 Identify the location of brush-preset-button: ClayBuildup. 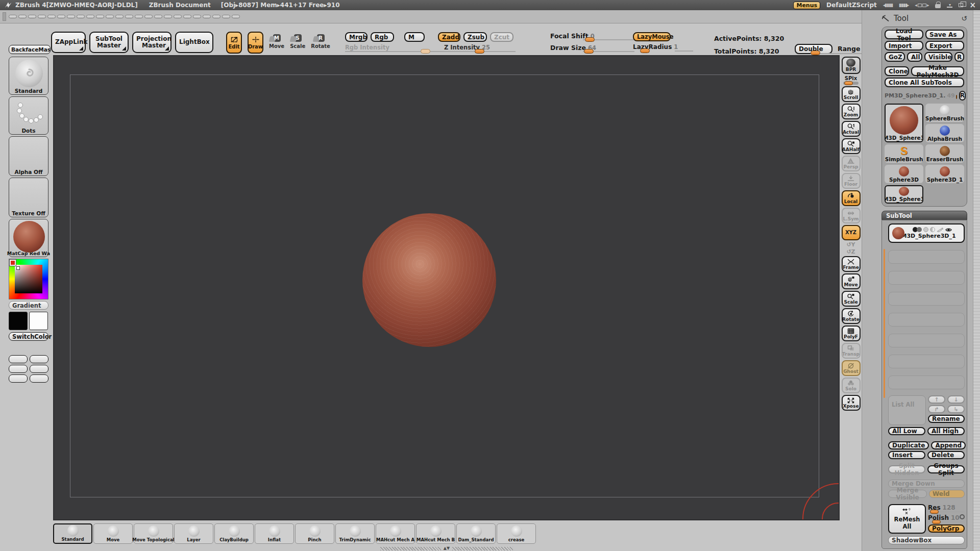
(234, 534).